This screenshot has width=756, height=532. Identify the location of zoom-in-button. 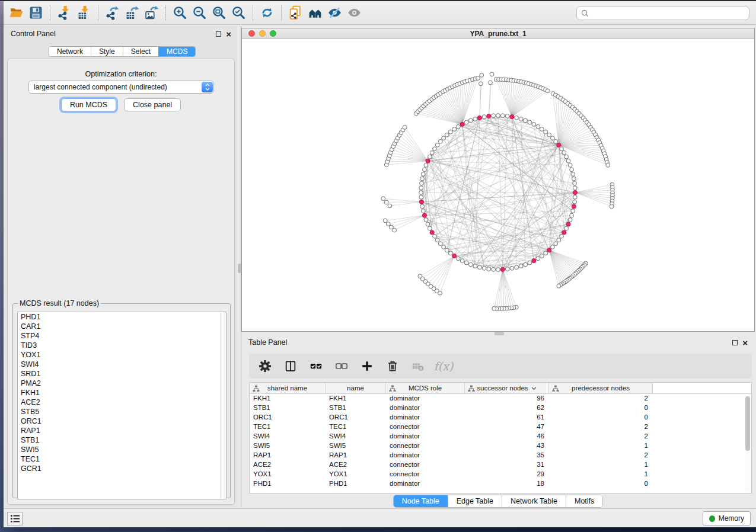
(180, 13).